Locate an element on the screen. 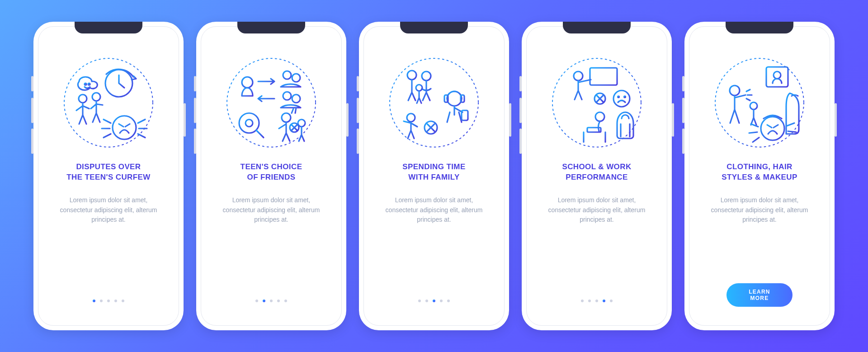 Image resolution: width=868 pixels, height=352 pixels. school-performance-icon is located at coordinates (597, 103).